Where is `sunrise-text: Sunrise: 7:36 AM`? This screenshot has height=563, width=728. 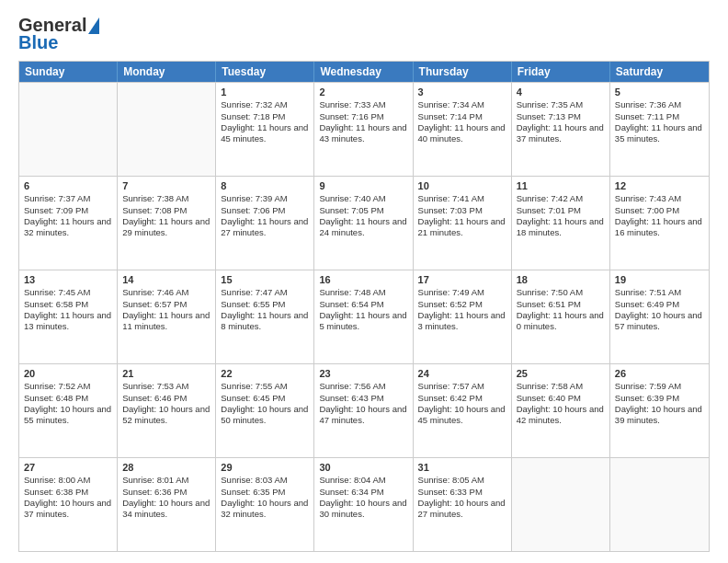
sunrise-text: Sunrise: 7:36 AM is located at coordinates (648, 105).